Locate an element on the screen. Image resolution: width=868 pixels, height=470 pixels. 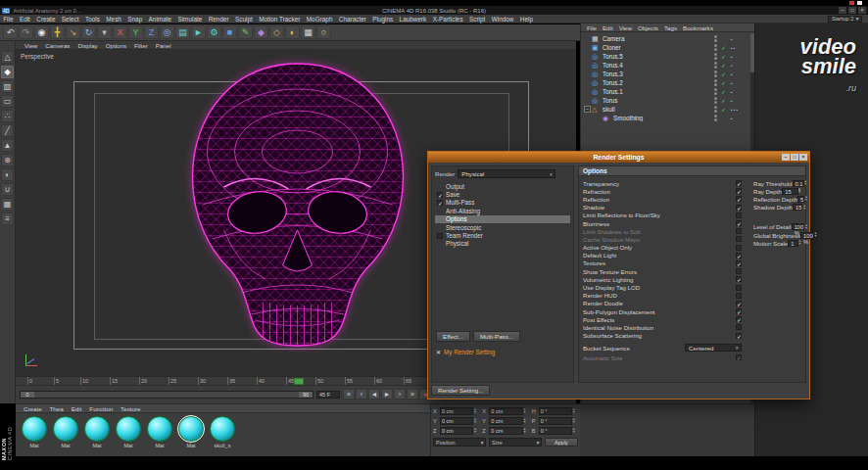
option-Default Light: Default Light is located at coordinates (662, 256).